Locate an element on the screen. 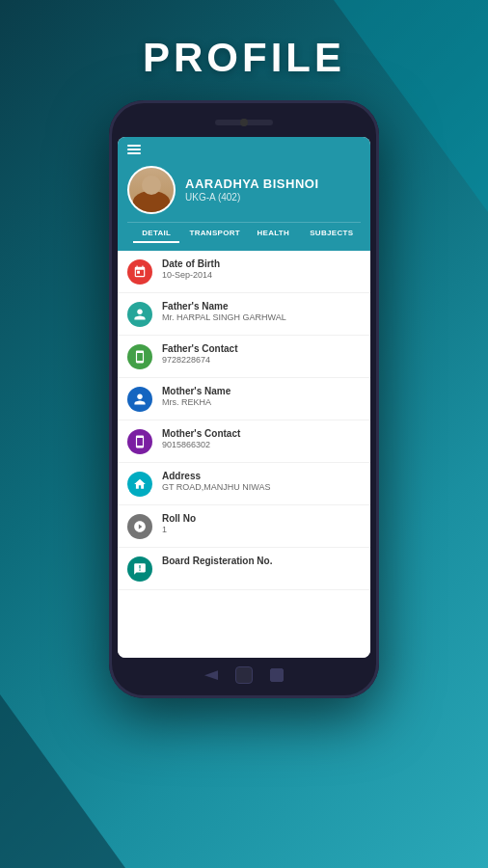 The width and height of the screenshot is (488, 868). app-header: AARADHYA BISHNOI UKG-A (402) DETAIL TRAN… is located at coordinates (244, 194).